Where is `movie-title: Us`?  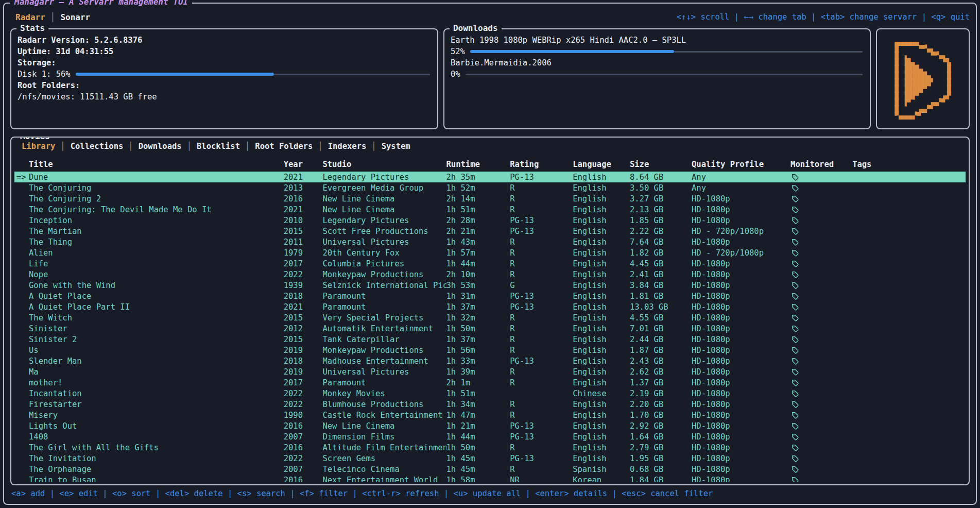 movie-title: Us is located at coordinates (34, 350).